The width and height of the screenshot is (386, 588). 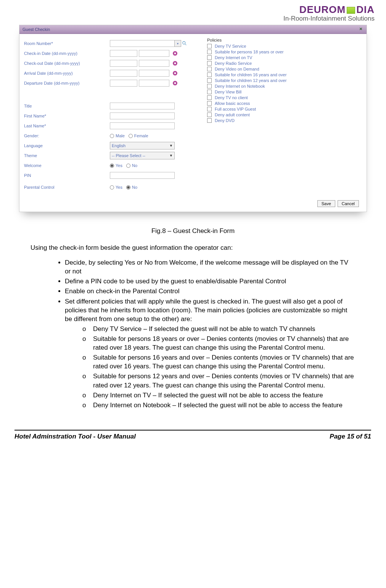 I want to click on title-input, so click(x=142, y=106).